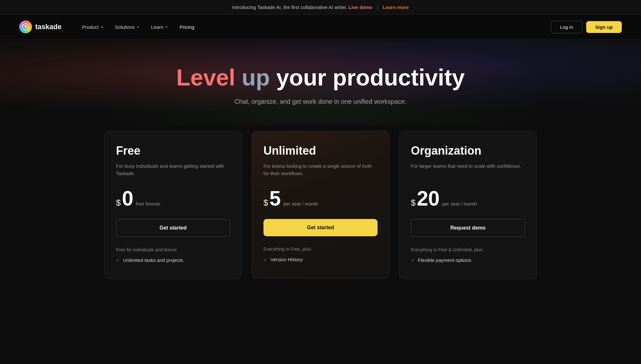 This screenshot has width=641, height=364. I want to click on plan-name-organization: Organization, so click(468, 151).